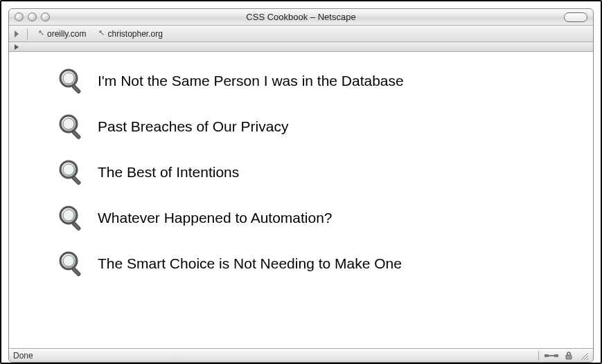 The width and height of the screenshot is (602, 364). Describe the element at coordinates (46, 17) in the screenshot. I see `zoom-button` at that location.